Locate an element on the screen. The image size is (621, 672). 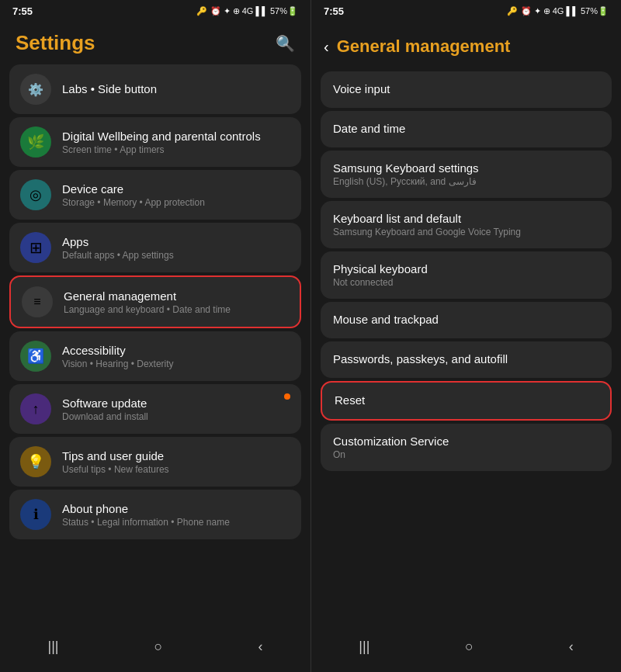
gm-item-voice-input: Voice input is located at coordinates (466, 90).